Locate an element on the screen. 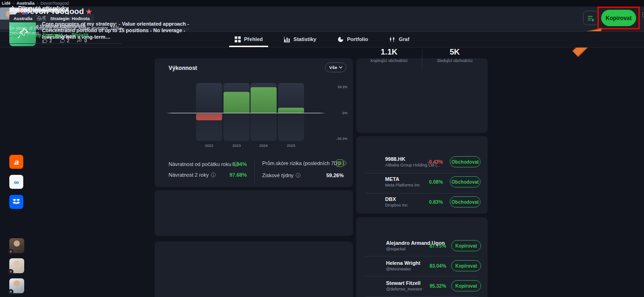 This screenshot has height=297, width=644. more-options-icon: ⋮ is located at coordinates (641, 15).